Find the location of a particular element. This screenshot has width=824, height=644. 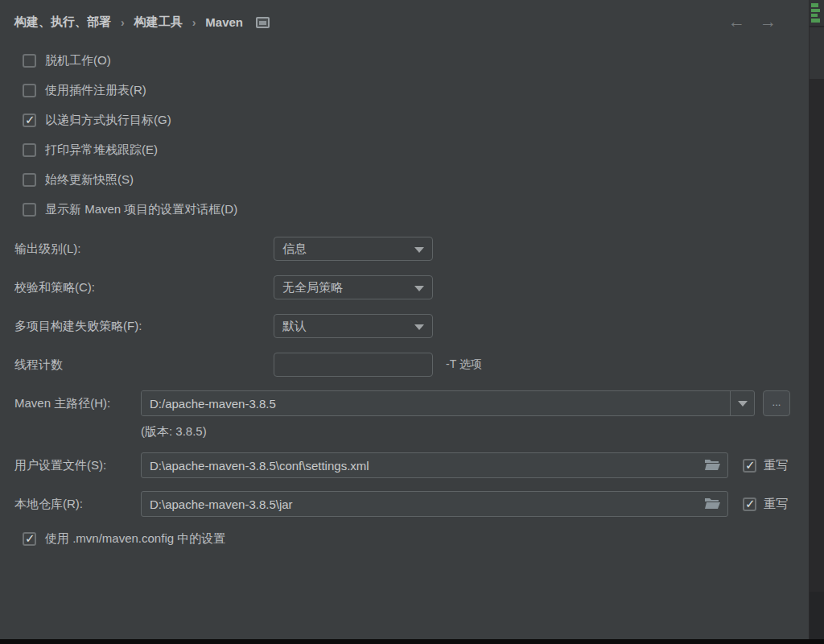

output-level-row: 输出级别(L): 信息 is located at coordinates (412, 249).